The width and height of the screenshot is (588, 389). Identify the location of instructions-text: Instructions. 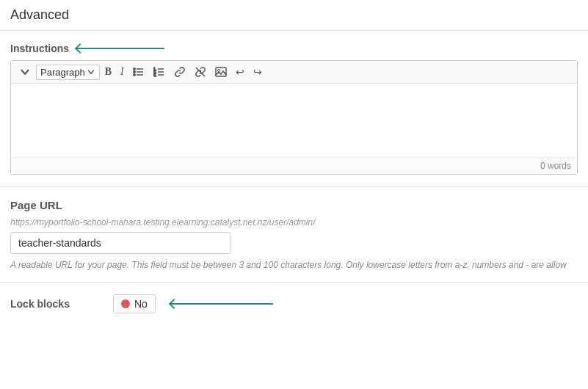
(40, 48).